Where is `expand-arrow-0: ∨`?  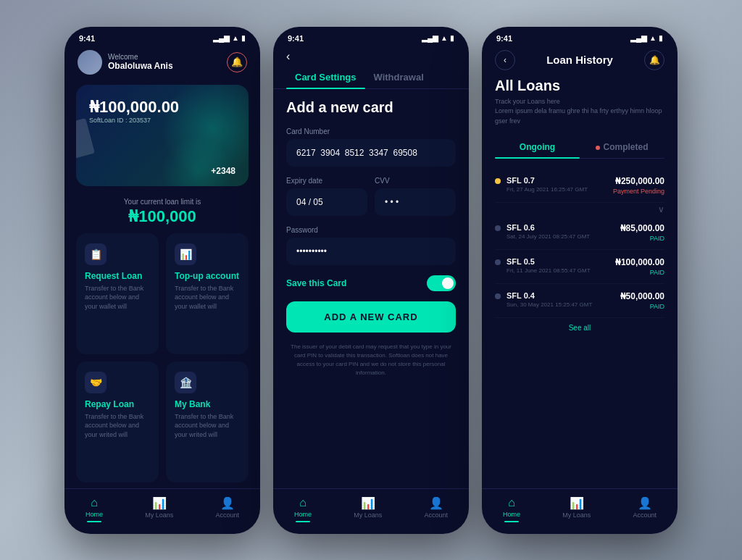 expand-arrow-0: ∨ is located at coordinates (580, 209).